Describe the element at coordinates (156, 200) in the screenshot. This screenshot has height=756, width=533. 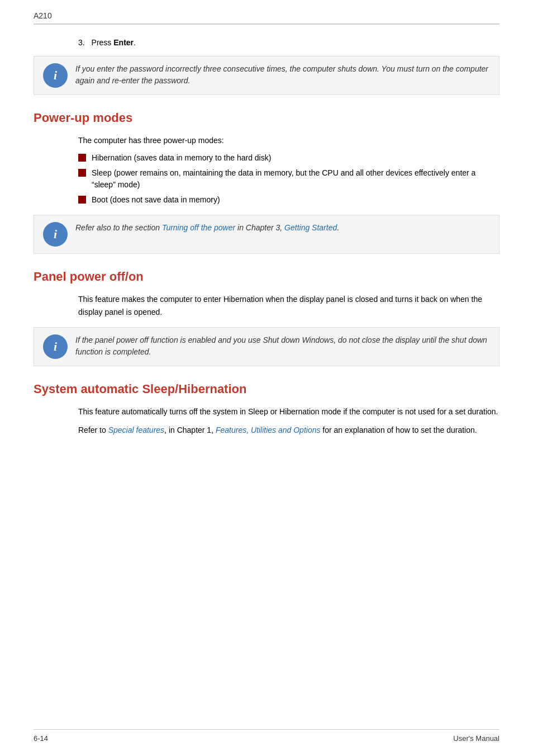
I see `list-item-text: Boot (does not save data in memory)` at that location.